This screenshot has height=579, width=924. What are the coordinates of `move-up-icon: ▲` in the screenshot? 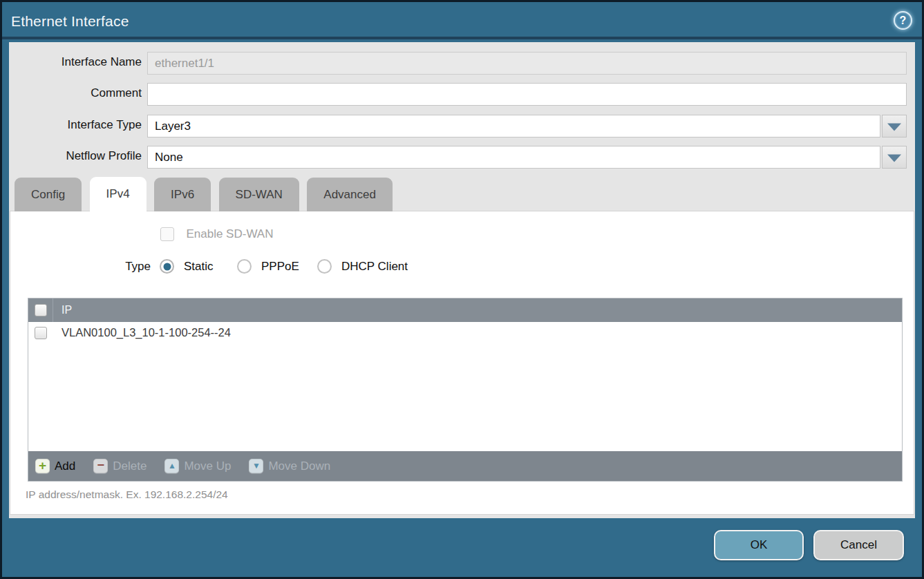 It's located at (171, 466).